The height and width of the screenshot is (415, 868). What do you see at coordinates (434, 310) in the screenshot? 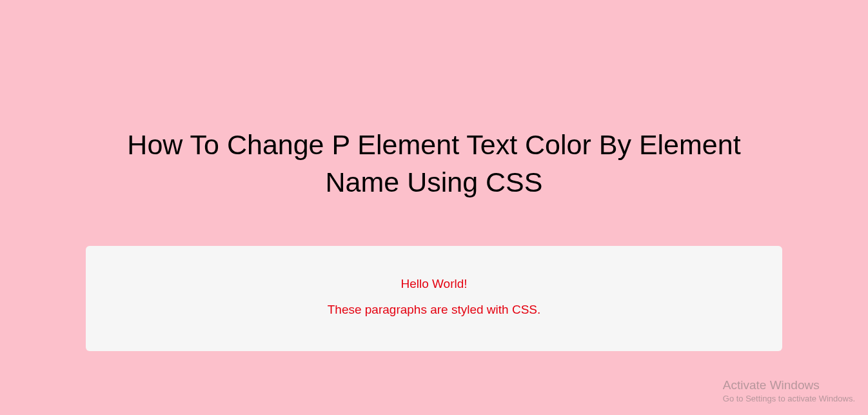
I see `paragraph-styled: These paragraphs are styled with CSS.` at bounding box center [434, 310].